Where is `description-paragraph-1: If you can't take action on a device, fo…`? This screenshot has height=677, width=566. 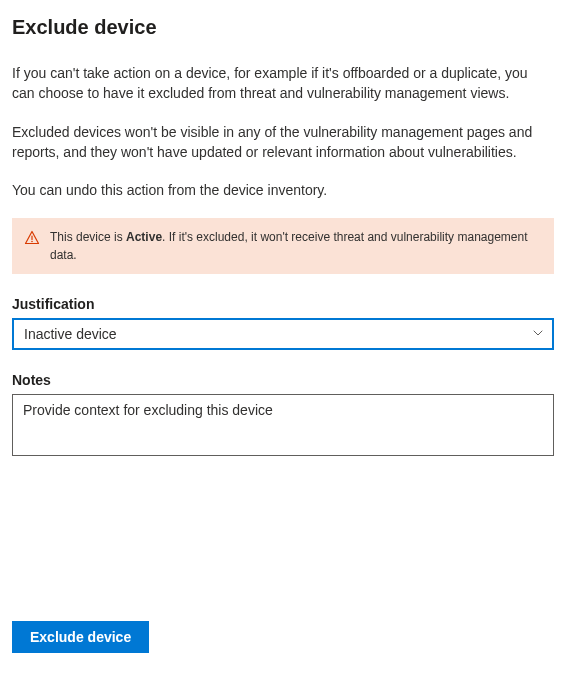
description-paragraph-1: If you can't take action on a device, fo… is located at coordinates (283, 84).